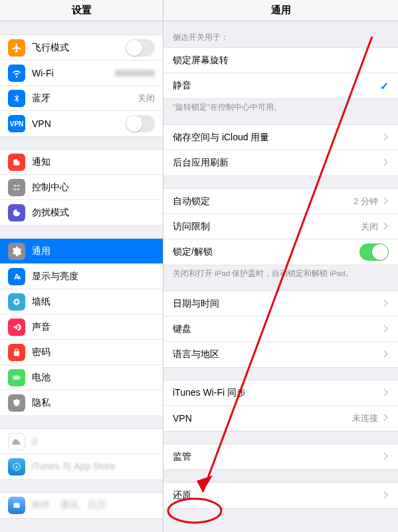 The image size is (398, 532). I want to click on profiles-label: 监管, so click(275, 457).